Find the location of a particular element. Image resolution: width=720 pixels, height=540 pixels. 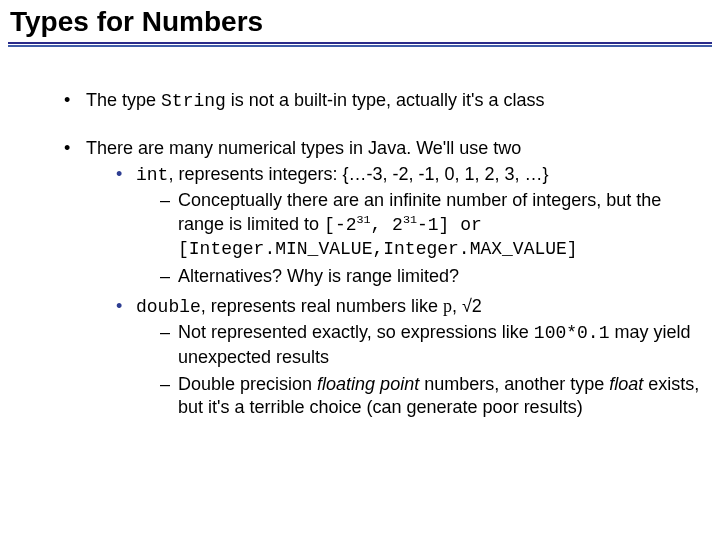

text: , 2 is located at coordinates (387, 225).